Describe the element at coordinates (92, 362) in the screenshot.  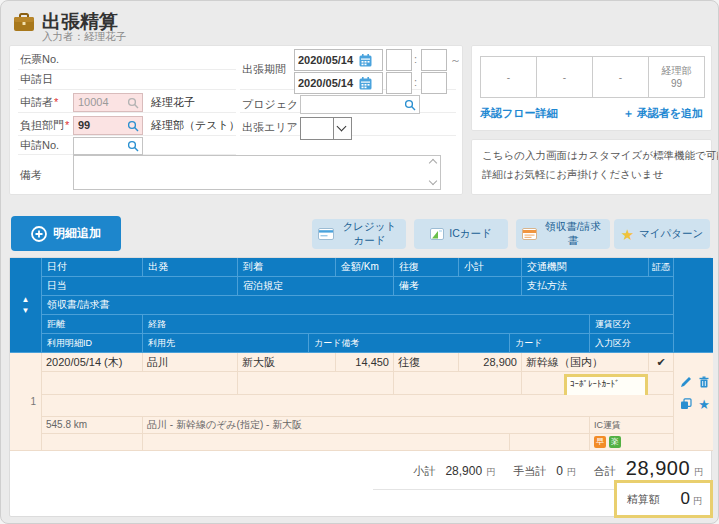
I see `cell-date: 2020/05/14 (木)` at that location.